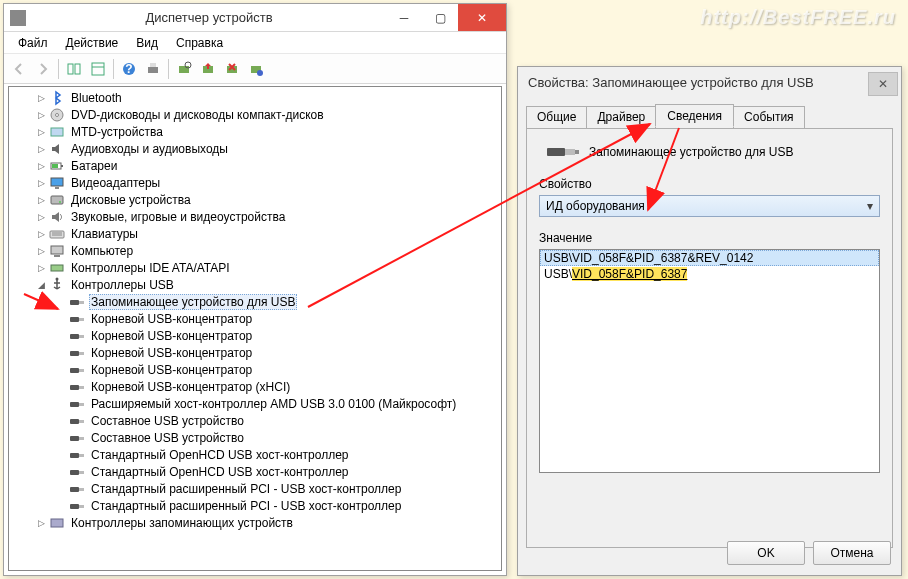 Image resolution: width=908 pixels, height=579 pixels. What do you see at coordinates (710, 274) in the screenshot?
I see `value-row: USB\VID_058F&PID_6387` at bounding box center [710, 274].